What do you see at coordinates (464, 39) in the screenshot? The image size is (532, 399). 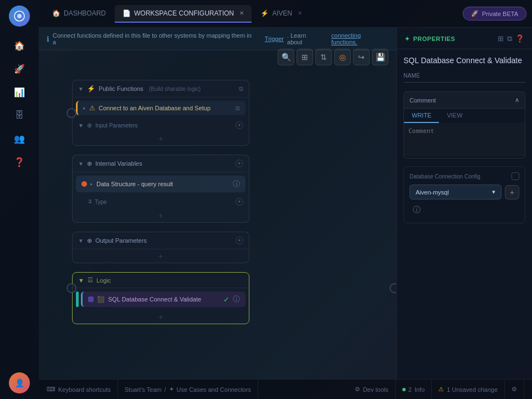 I see `properties-header: ✦ PROPERTIES ⊞ ⧉ ❓` at bounding box center [464, 39].